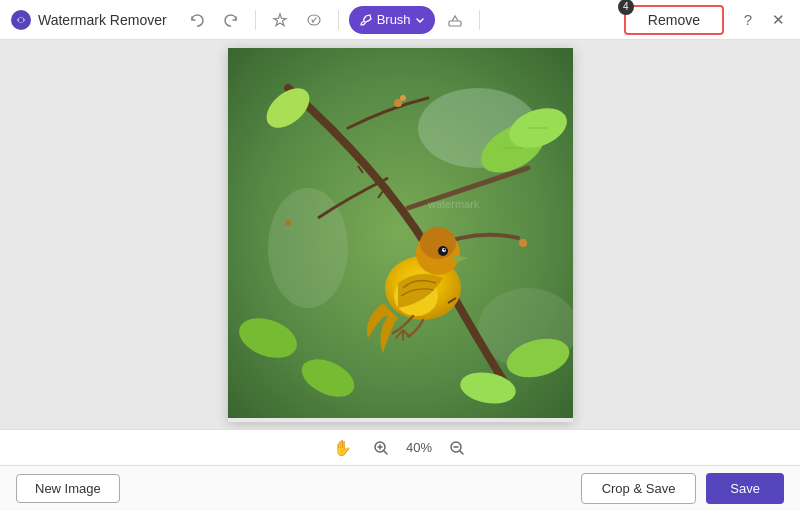 This screenshot has height=511, width=800. I want to click on remove-button: Remove, so click(674, 20).